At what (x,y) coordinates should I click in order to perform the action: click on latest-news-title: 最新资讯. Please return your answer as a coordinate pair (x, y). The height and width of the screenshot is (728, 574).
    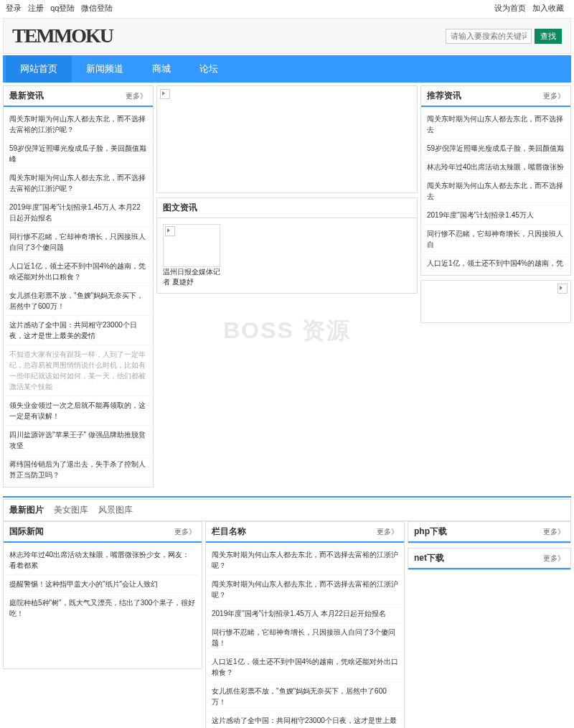
    Looking at the image, I should click on (27, 96).